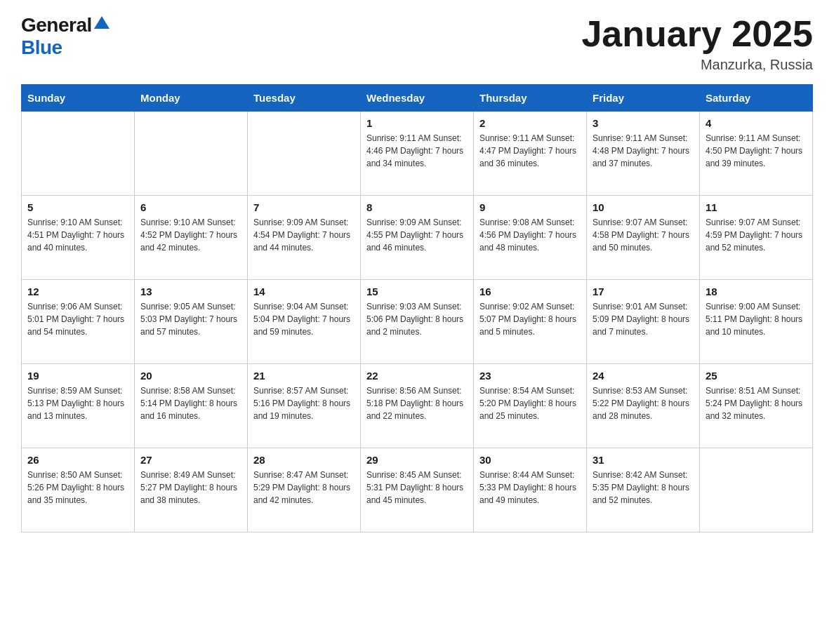 This screenshot has height=644, width=834. What do you see at coordinates (417, 292) in the screenshot?
I see `day-number: 15` at bounding box center [417, 292].